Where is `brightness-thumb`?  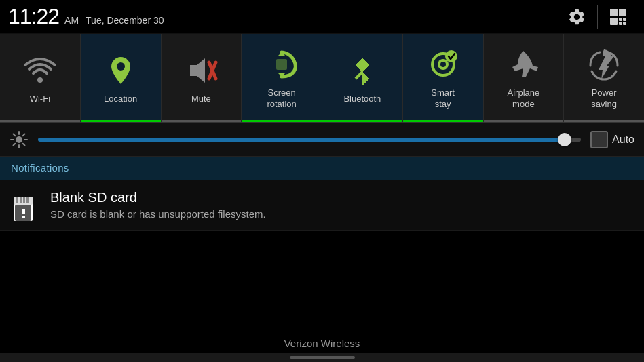
brightness-thumb is located at coordinates (565, 140).